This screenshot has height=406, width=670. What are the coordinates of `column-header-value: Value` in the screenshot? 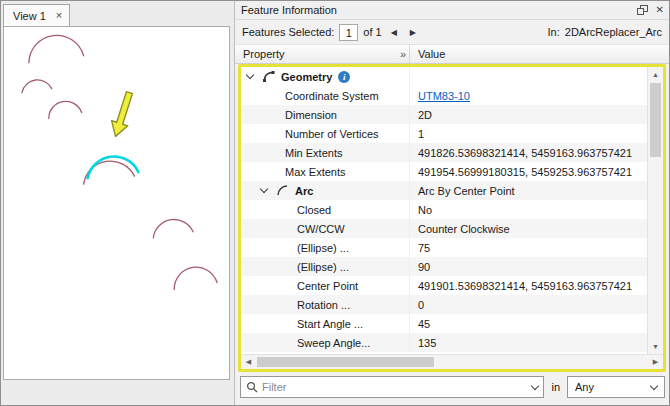 It's located at (540, 54).